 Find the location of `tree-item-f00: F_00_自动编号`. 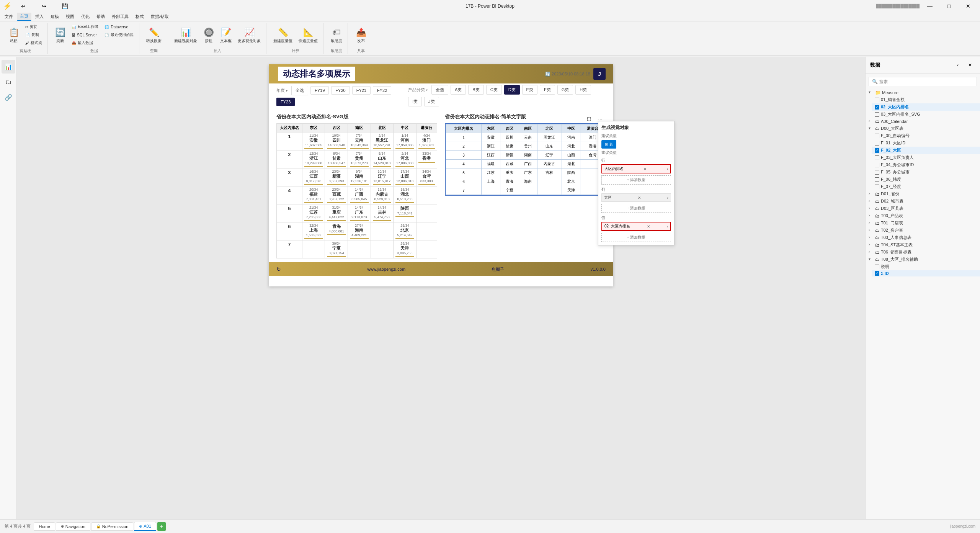

tree-item-f00: F_00_自动编号 is located at coordinates (926, 136).